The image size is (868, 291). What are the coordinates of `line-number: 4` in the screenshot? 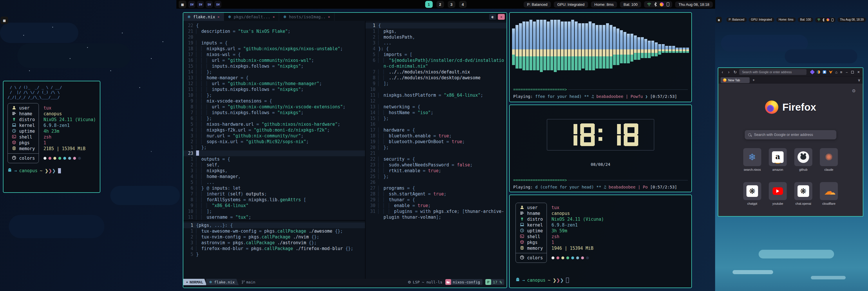 It's located at (190, 177).